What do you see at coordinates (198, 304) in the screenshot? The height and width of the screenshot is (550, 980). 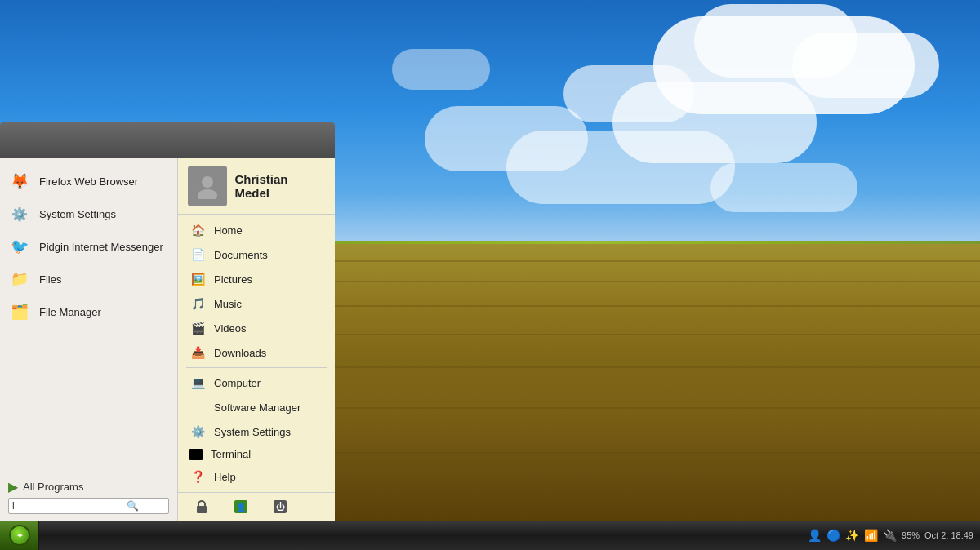 I see `music-icon: 🎵` at bounding box center [198, 304].